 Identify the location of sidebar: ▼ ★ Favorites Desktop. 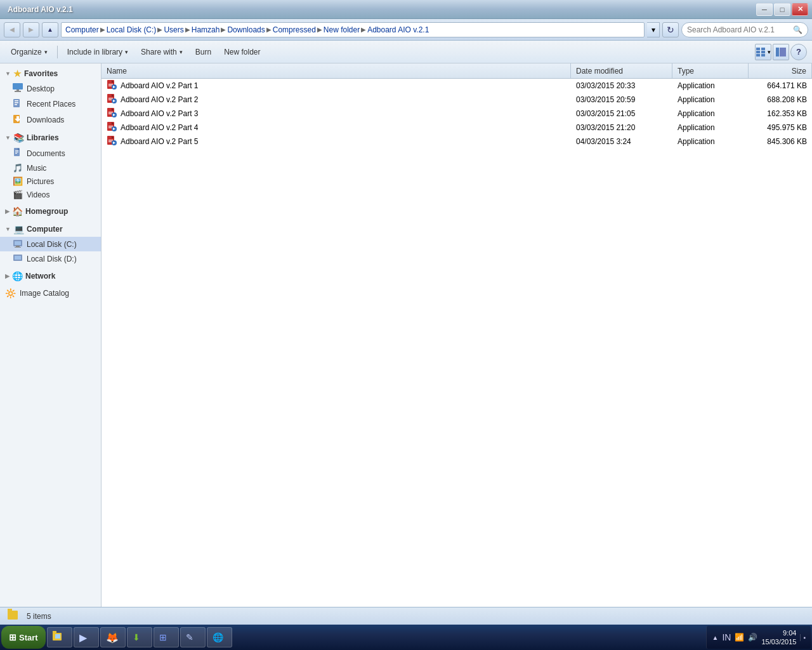
(51, 335).